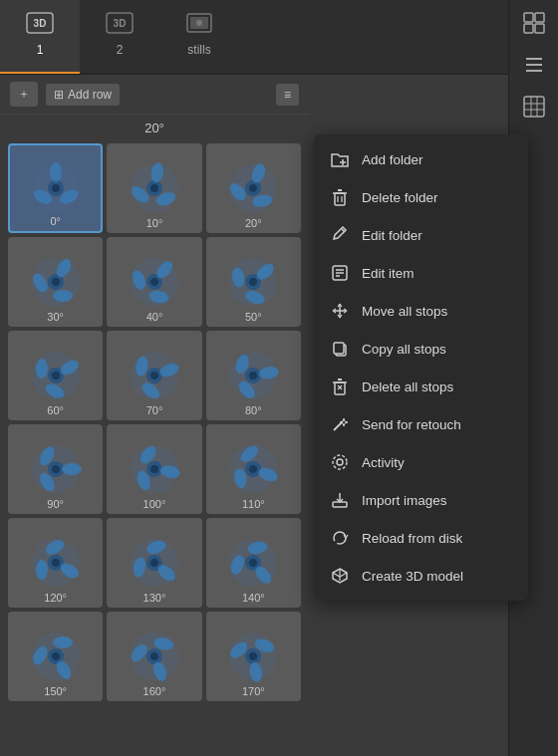 Image resolution: width=558 pixels, height=756 pixels. Describe the element at coordinates (420, 311) in the screenshot. I see `menu-item-move-all-stops: Move all stops` at that location.